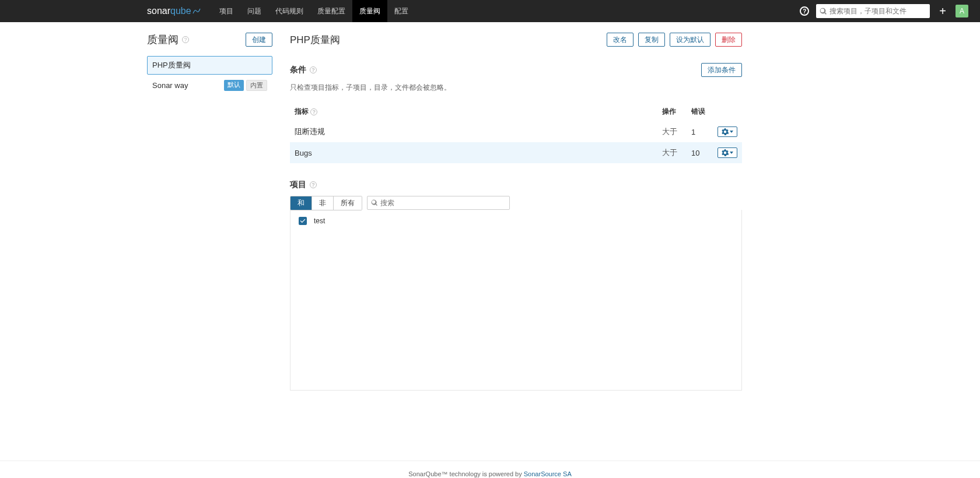 The width and height of the screenshot is (980, 478). What do you see at coordinates (301, 203) in the screenshot?
I see `filter-tab-with: 和` at bounding box center [301, 203].